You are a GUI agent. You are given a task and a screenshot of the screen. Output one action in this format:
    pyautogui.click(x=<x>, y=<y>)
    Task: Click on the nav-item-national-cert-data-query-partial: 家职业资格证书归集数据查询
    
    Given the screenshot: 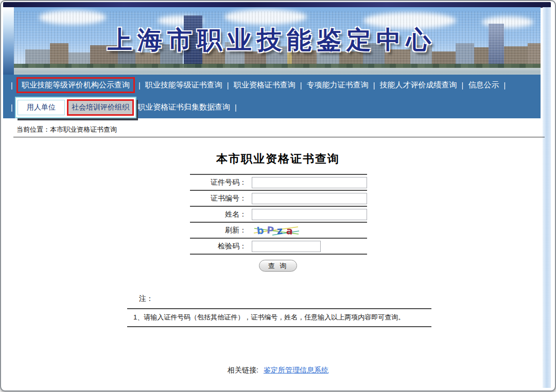 What is the action you would take?
    pyautogui.click(x=180, y=107)
    